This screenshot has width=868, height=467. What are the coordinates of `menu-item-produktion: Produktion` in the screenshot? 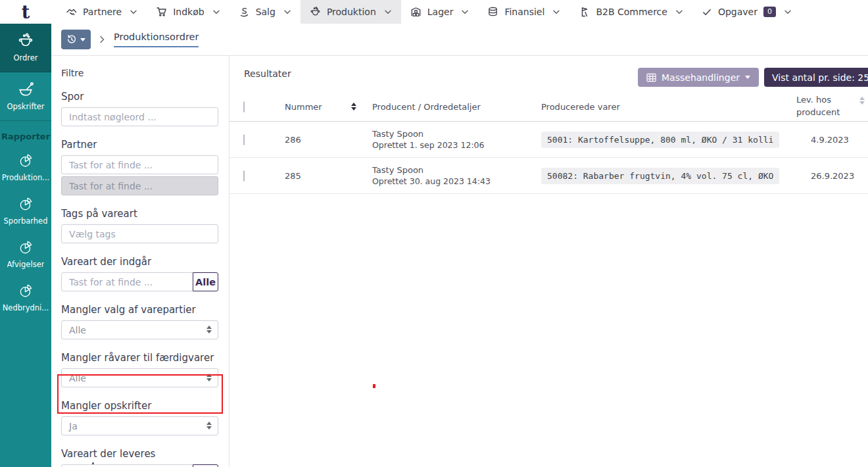 It's located at (351, 12).